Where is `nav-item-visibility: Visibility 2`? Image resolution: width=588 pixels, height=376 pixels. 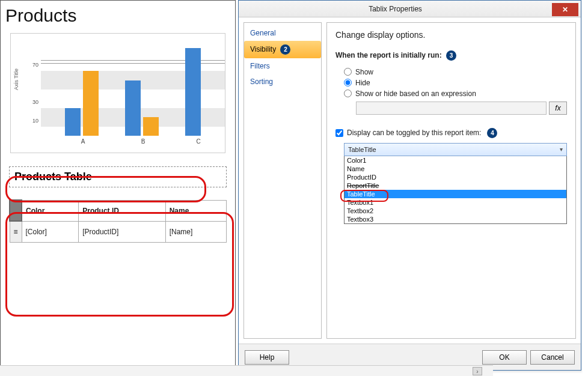 nav-item-visibility: Visibility 2 is located at coordinates (283, 49).